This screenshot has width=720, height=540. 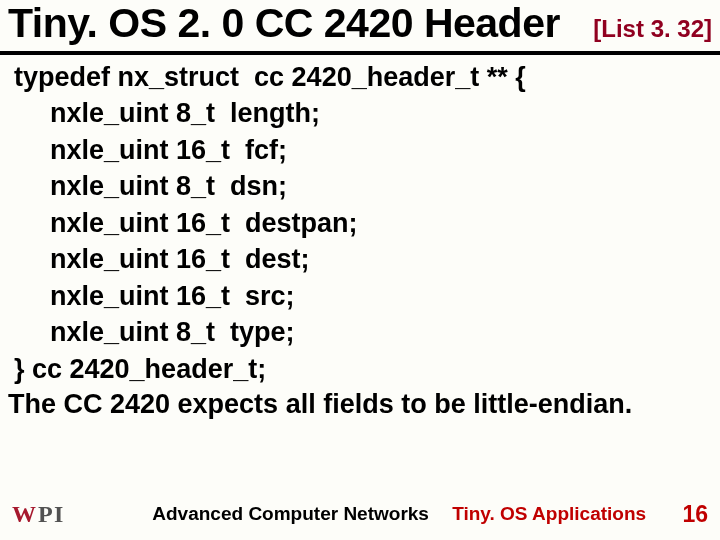 I want to click on code-line: nxle_uint 16_t destpan;, so click(x=362, y=223).